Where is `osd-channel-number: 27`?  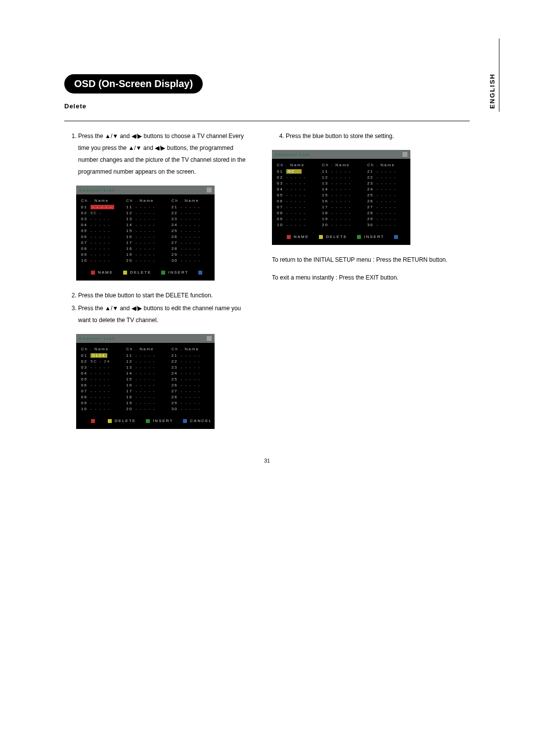 osd-channel-number: 27 is located at coordinates (371, 207).